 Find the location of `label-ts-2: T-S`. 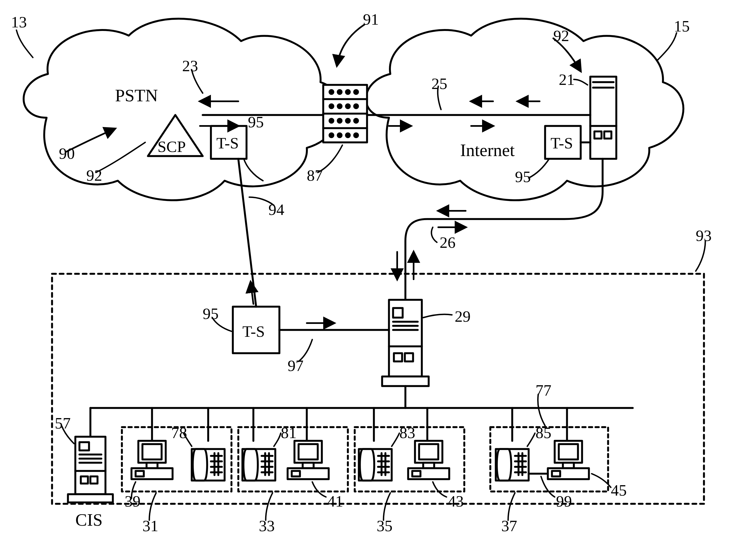

label-ts-2: T-S is located at coordinates (562, 143).